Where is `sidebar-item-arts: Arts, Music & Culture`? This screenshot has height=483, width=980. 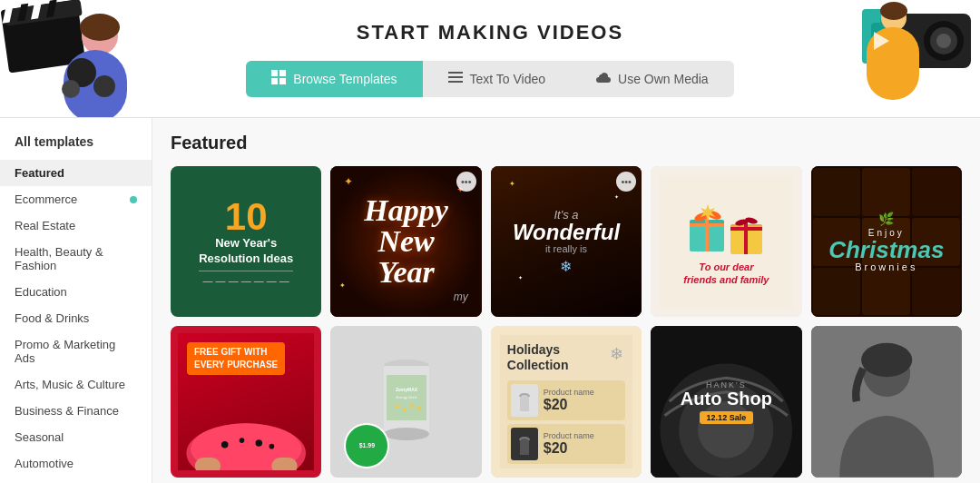 sidebar-item-arts: Arts, Music & Culture is located at coordinates (76, 385).